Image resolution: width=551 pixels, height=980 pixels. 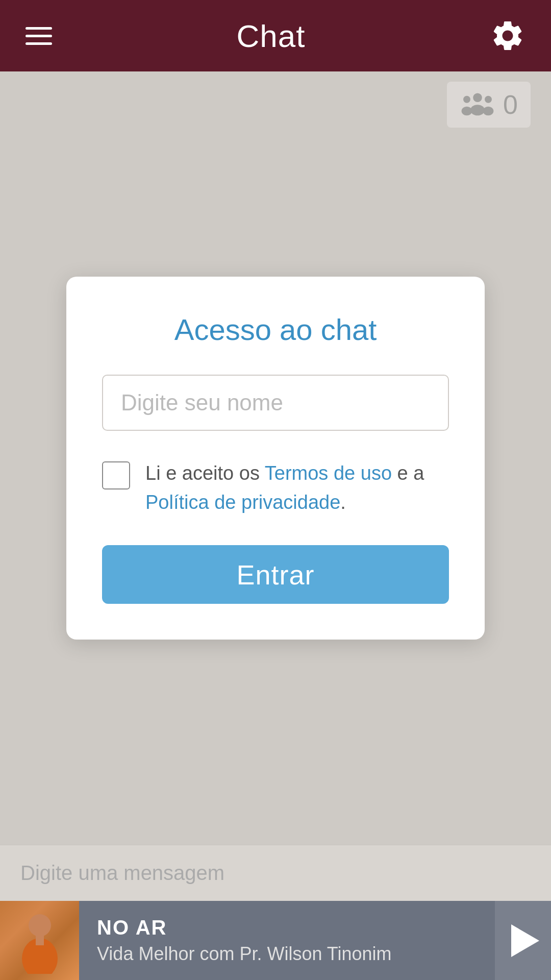 What do you see at coordinates (287, 928) in the screenshot?
I see `on-air-label: NO AR` at bounding box center [287, 928].